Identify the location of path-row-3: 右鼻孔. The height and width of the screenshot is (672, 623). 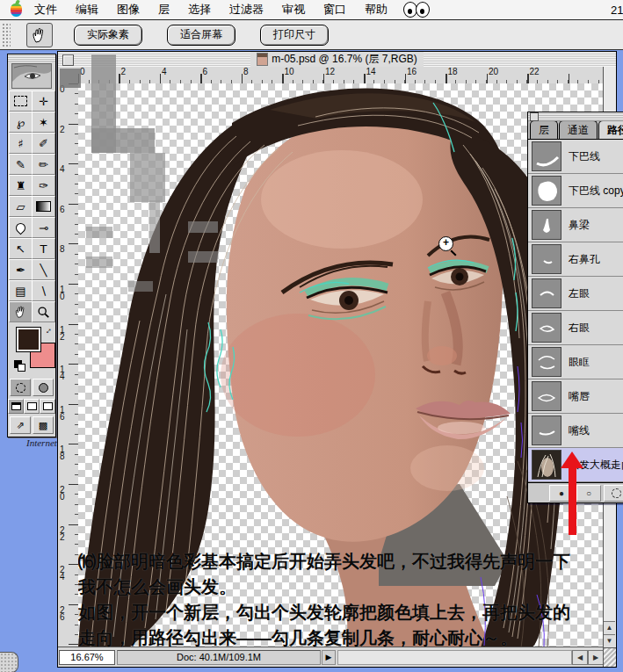
(576, 260).